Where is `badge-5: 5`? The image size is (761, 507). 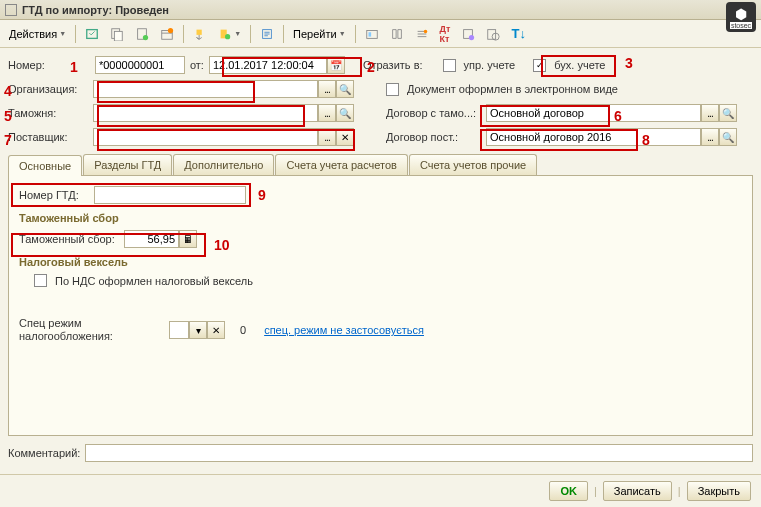 badge-5: 5 is located at coordinates (8, 116).